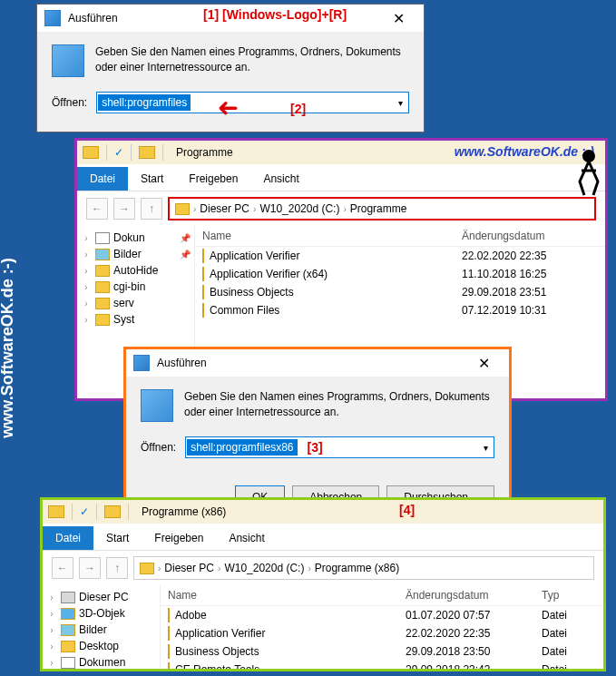  Describe the element at coordinates (102, 597) in the screenshot. I see `tree-item: ›Dieser PC` at that location.